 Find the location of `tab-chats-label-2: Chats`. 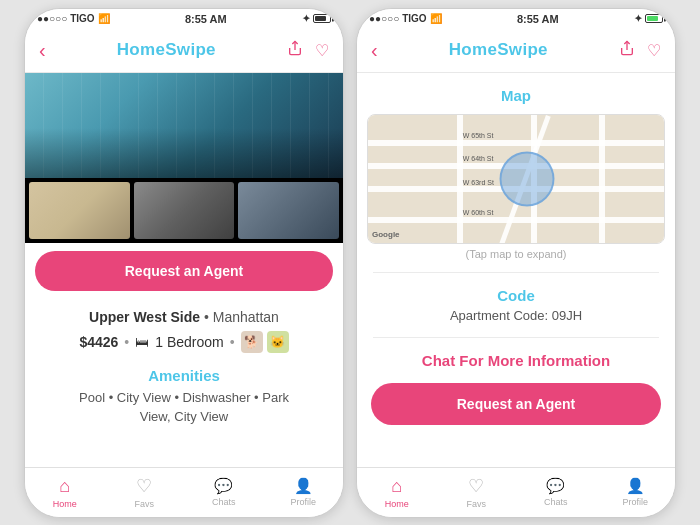

tab-chats-label-2: Chats is located at coordinates (556, 502).